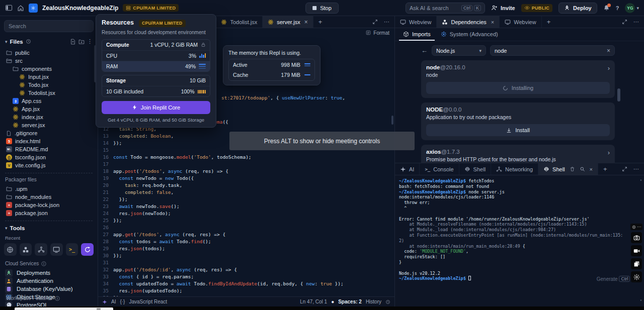 Image resolution: width=644 pixels, height=310 pixels. Describe the element at coordinates (503, 8) in the screenshot. I see `invite-button: Invite` at that location.